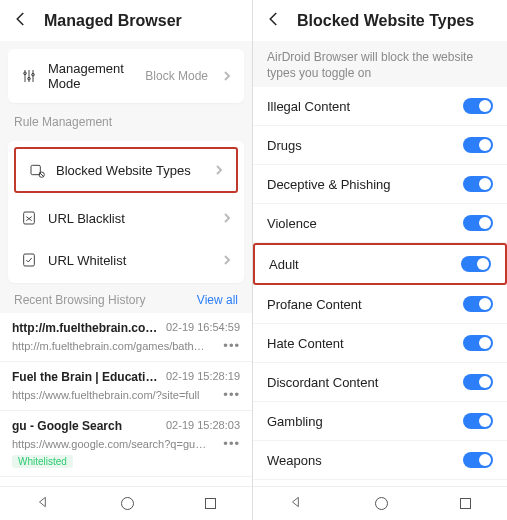 The width and height of the screenshot is (507, 520). What do you see at coordinates (380, 146) in the screenshot?
I see `toggle-row: Drugs` at bounding box center [380, 146].